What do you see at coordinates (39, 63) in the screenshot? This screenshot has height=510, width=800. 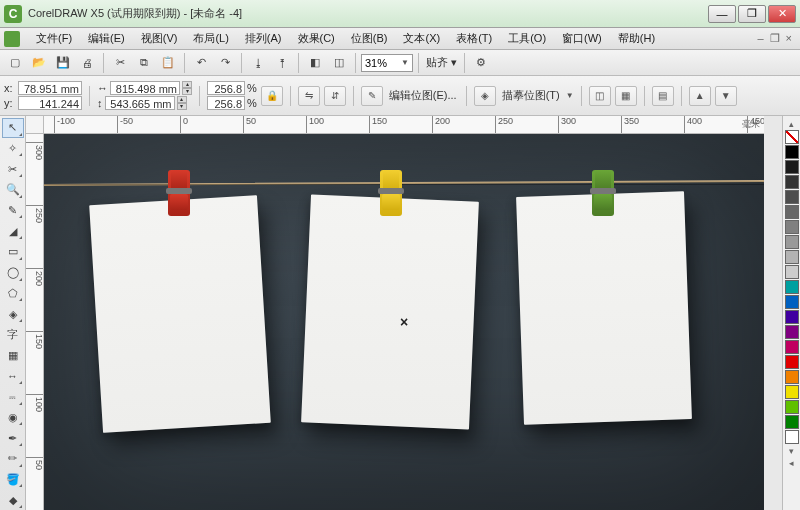 I see `open-button: 📂` at bounding box center [39, 63].